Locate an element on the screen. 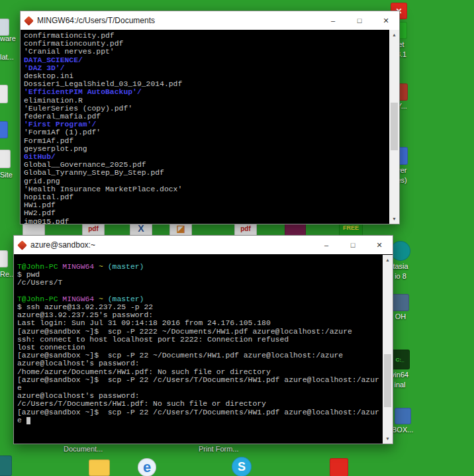  terminal-text: 'Form1Af (1).pdf' is located at coordinates (62, 132).